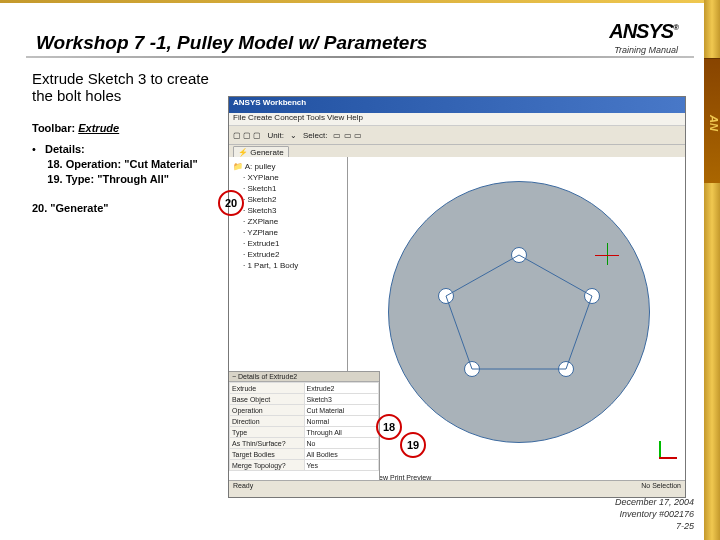  Describe the element at coordinates (609, 255) in the screenshot. I see `origin-triad` at that location.